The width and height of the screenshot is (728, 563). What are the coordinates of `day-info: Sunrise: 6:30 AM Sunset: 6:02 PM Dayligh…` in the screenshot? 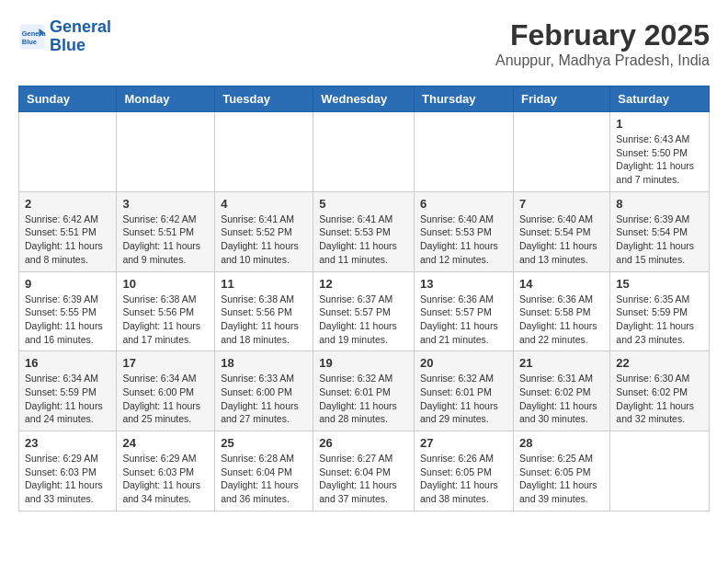 It's located at (660, 399).